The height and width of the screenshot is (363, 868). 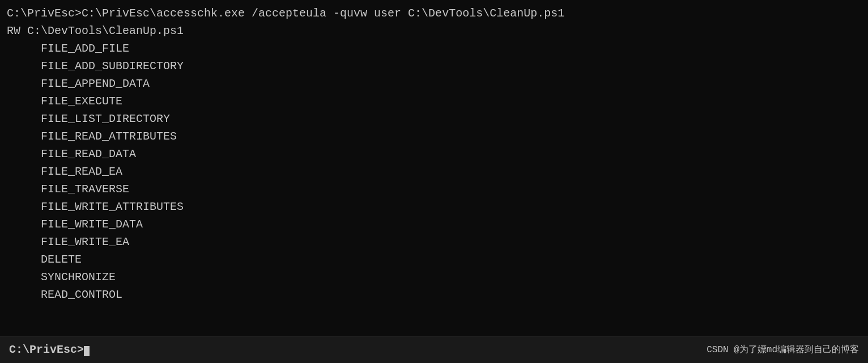 I want to click on permission-item: FILE_READ_EA, so click(x=434, y=171).